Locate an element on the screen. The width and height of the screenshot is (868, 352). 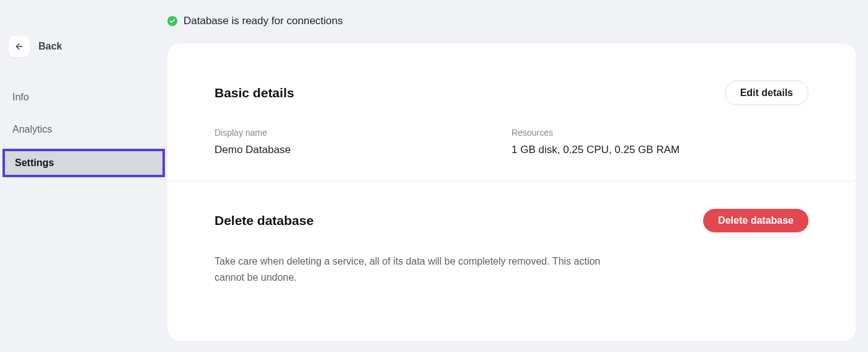
status-text: Database is ready for connections is located at coordinates (263, 21).